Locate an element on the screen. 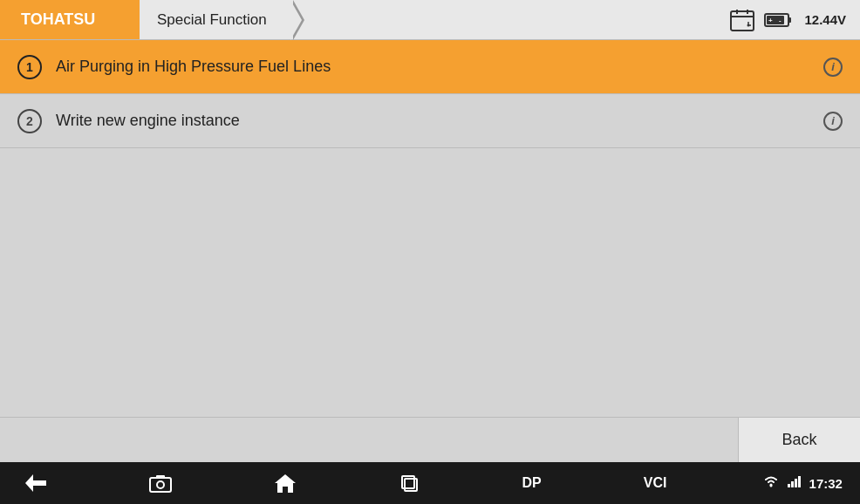 This screenshot has width=860, height=504. nav-time: 17:32 is located at coordinates (826, 483).